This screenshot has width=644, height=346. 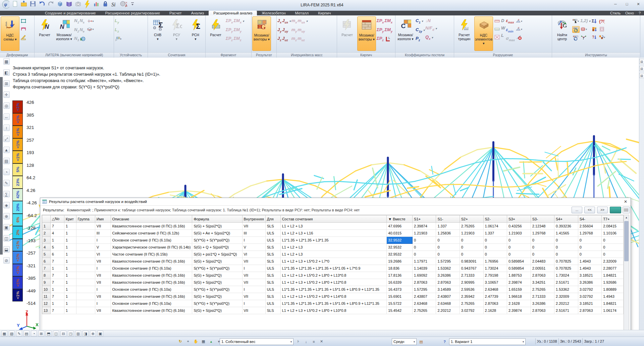 What do you see at coordinates (333, 269) in the screenshot?
I see `table-row: 711IОсновное сочетание (I ПС) (6.10a)S(Y…` at bounding box center [333, 269].